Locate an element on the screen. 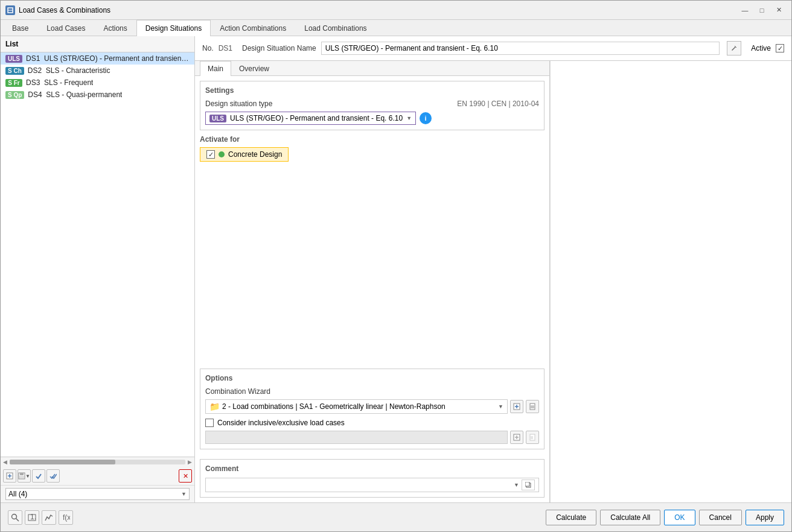  form-header: No. DS1 Design Situation Name ULS (STR/G… is located at coordinates (493, 48).